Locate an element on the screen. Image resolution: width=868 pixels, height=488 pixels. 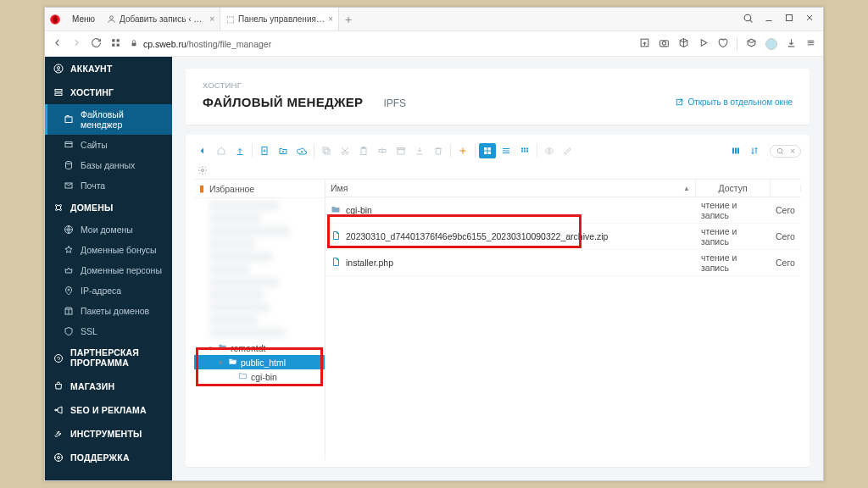
delete-icon is located at coordinates (438, 151).